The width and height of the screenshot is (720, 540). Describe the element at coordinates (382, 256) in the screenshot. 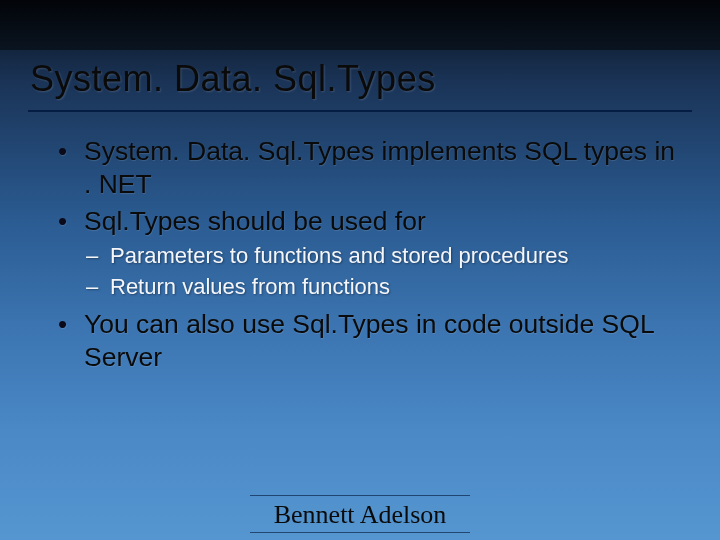

I see `sub-bullet-item: Parameters to functions and stored proce…` at that location.